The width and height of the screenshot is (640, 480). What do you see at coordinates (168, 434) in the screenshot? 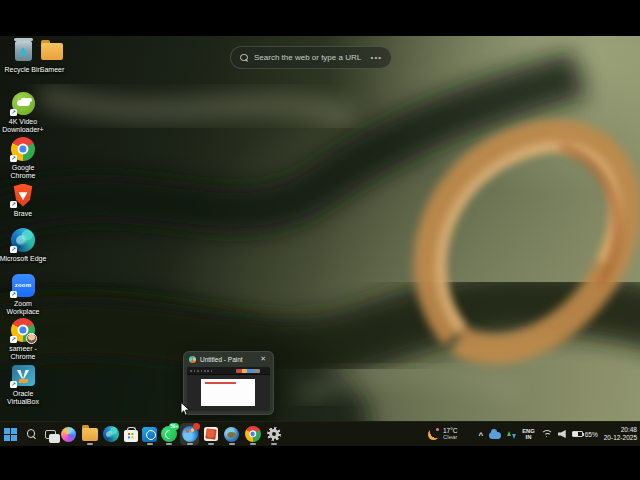
I see `whatsapp-button: 59+` at bounding box center [168, 434].